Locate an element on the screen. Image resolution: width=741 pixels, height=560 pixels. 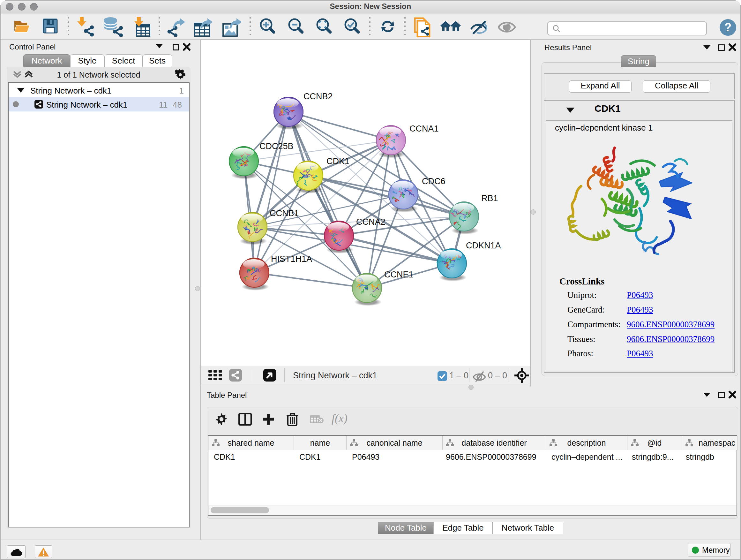
svg-text: CDC6 is located at coordinates (433, 181).